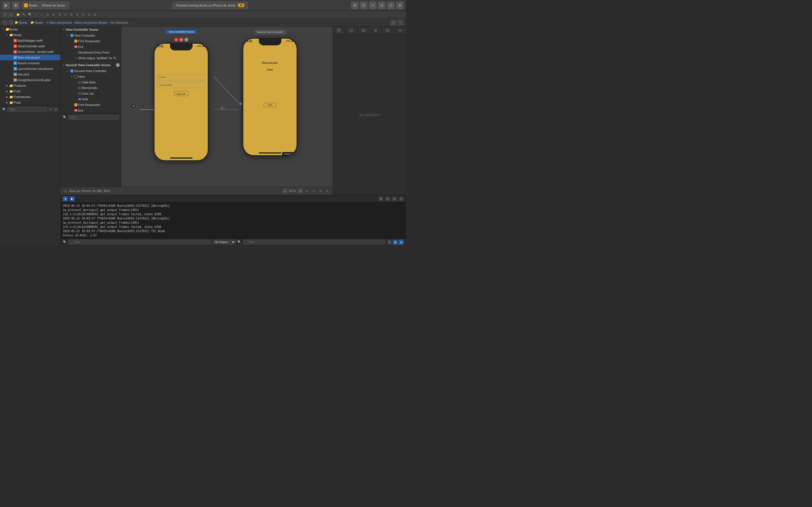 Image resolution: width=812 pixels, height=507 pixels. I want to click on breadcrumb-back-btn: ‹, so click(5, 23).